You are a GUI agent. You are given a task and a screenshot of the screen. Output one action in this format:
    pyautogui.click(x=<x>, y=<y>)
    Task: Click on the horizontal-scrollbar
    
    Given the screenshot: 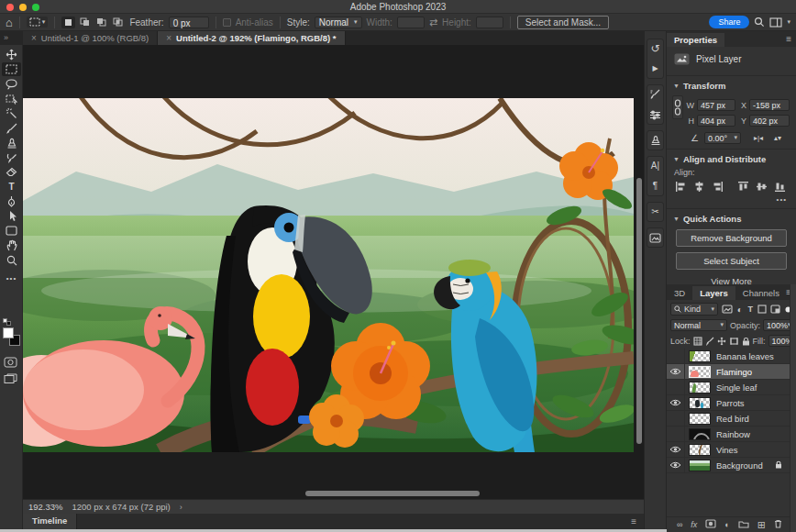 What is the action you would take?
    pyautogui.click(x=392, y=493)
    